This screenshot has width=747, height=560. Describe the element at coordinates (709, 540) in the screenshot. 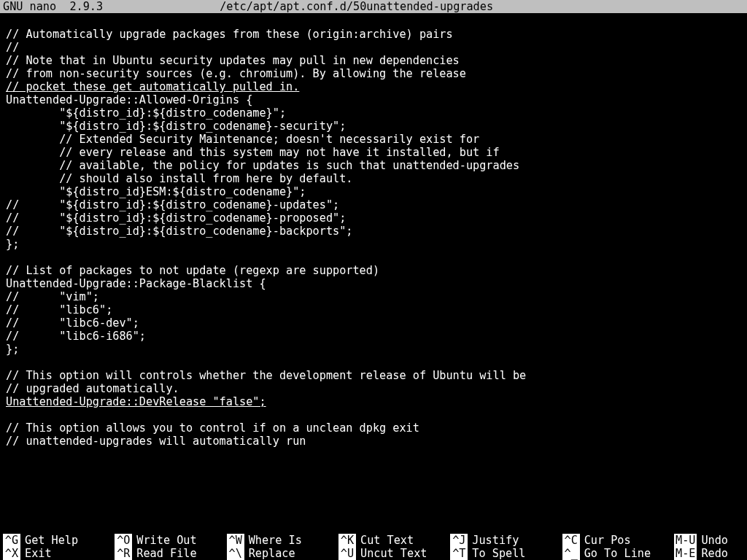

I see `shortcut-item: M-UUndo` at that location.